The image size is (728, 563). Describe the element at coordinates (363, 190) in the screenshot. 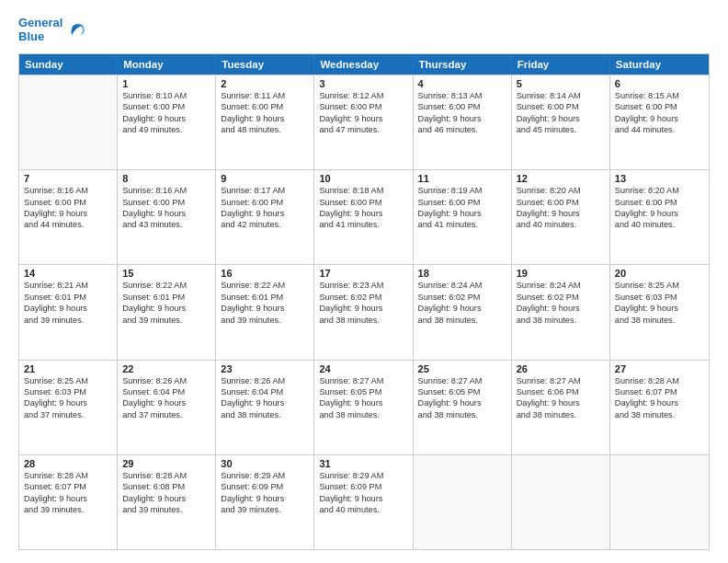

I see `sunrise-line: Sunrise: 8:18 AM` at that location.